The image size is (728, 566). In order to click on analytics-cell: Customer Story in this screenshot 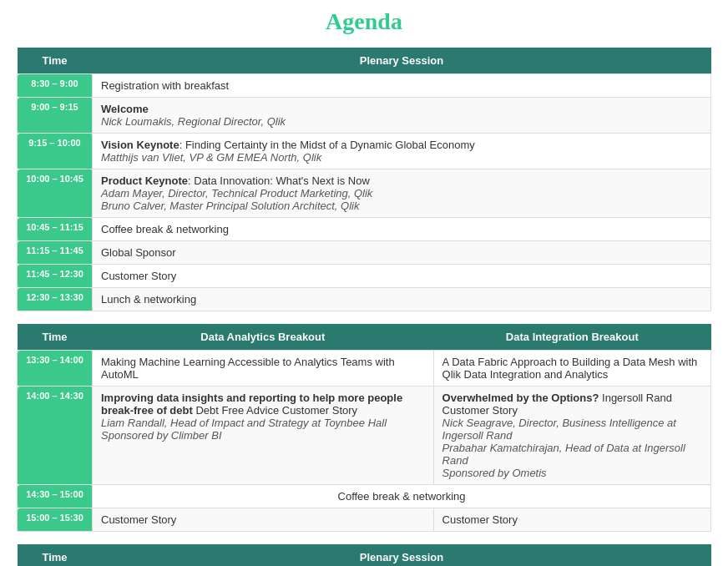, I will do `click(264, 520)`.